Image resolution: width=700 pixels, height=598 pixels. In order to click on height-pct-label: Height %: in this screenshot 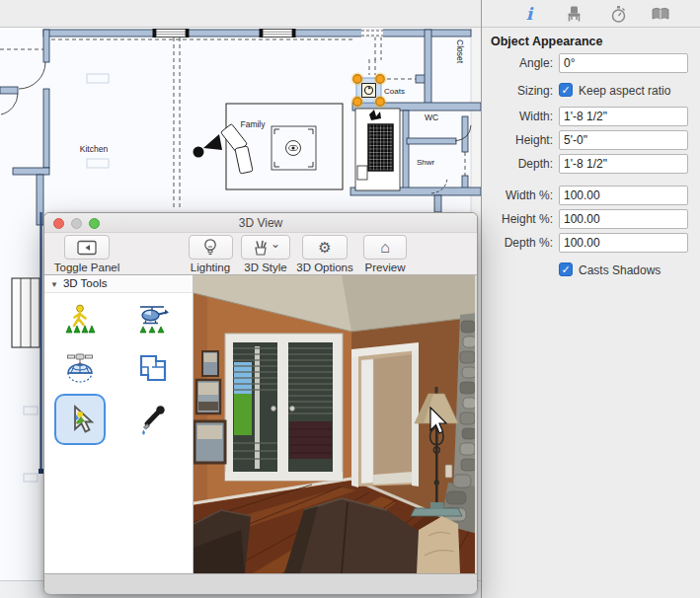, I will do `click(517, 219)`.